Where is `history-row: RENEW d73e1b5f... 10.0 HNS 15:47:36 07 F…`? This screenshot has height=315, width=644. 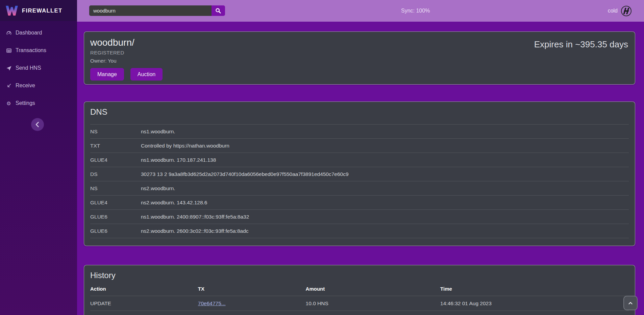
history-row: RENEW d73e1b5f... 10.0 HNS 15:47:36 07 F… is located at coordinates (360, 313).